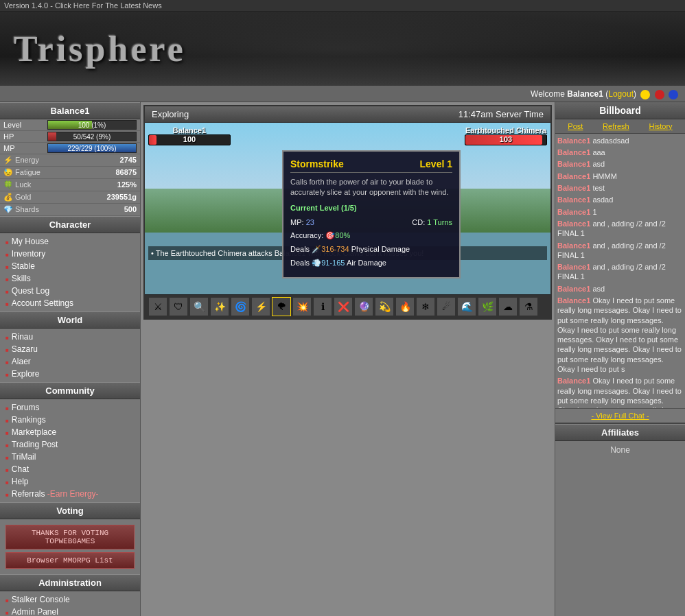 This screenshot has width=685, height=616. Describe the element at coordinates (70, 303) in the screenshot. I see `nav-account-settings: Account Settings` at that location.